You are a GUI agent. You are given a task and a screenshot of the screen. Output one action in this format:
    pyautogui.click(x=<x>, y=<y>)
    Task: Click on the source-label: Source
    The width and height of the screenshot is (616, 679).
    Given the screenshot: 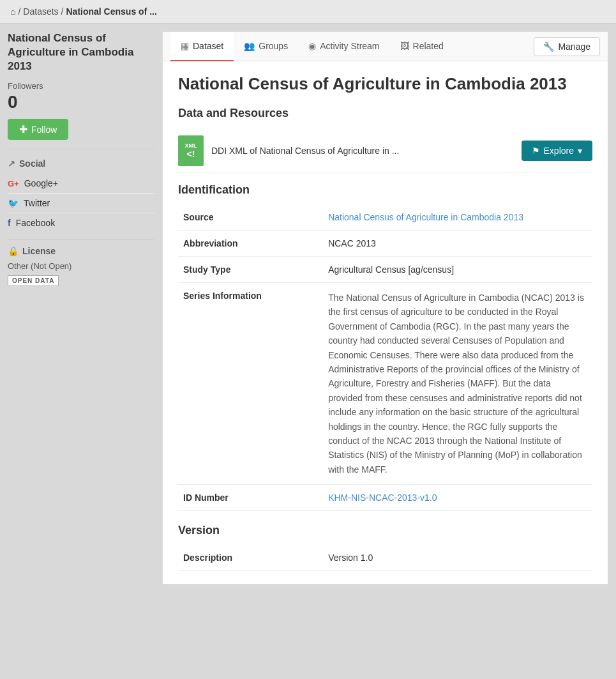 What is the action you would take?
    pyautogui.click(x=250, y=217)
    